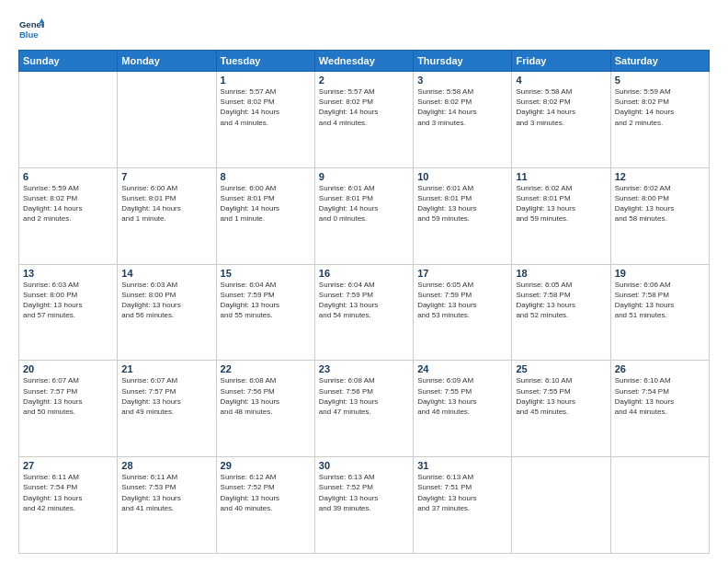  What do you see at coordinates (561, 408) in the screenshot?
I see `calendar-cell: 25Sunrise: 6:10 AM Sunset: 7:55 PM Dayli…` at bounding box center [561, 408].